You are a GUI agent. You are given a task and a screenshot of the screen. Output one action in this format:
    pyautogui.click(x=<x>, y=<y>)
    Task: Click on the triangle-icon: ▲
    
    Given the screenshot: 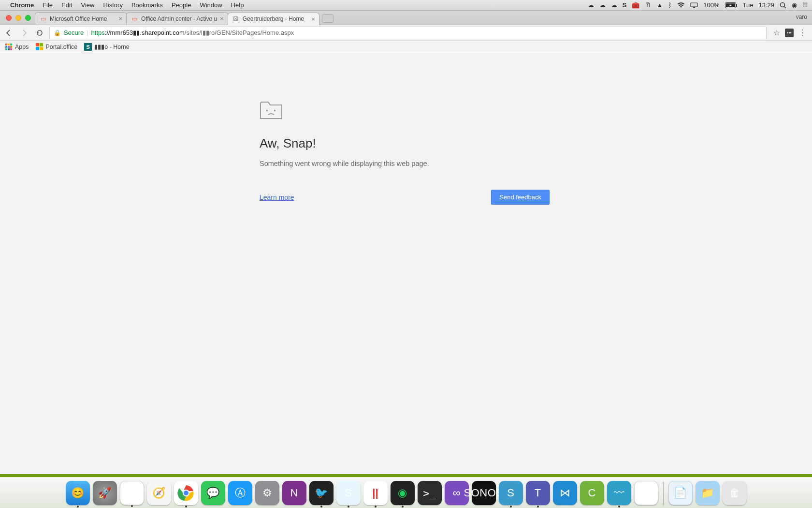 What is the action you would take?
    pyautogui.click(x=659, y=5)
    